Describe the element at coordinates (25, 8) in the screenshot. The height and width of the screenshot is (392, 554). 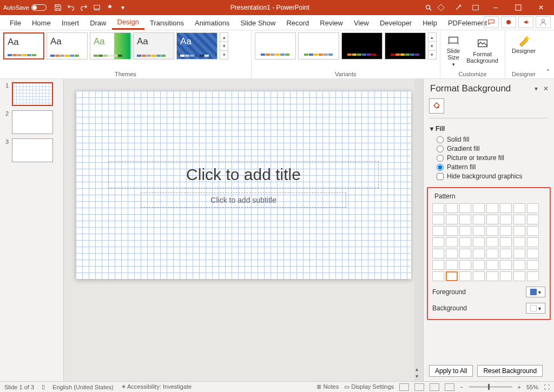
I see `autosave-toggle: AutoSave` at that location.